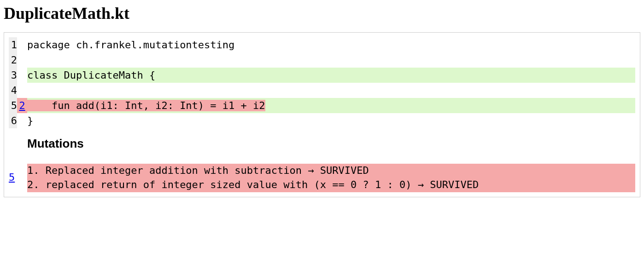 The image size is (644, 275). Describe the element at coordinates (331, 106) in the screenshot. I see `source-code: fun add(i1: Int, i2: Int) = i1 + i2` at that location.